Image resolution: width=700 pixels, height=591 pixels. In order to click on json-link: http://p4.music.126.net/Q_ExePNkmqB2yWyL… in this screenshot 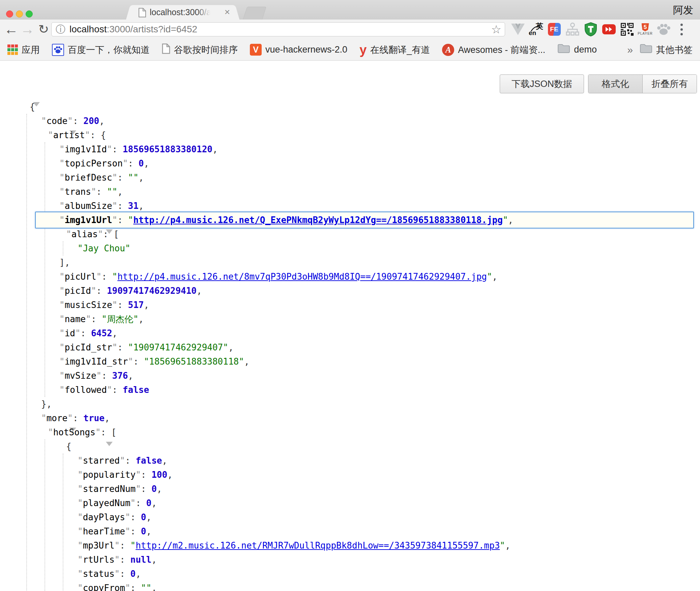, I will do `click(318, 220)`.